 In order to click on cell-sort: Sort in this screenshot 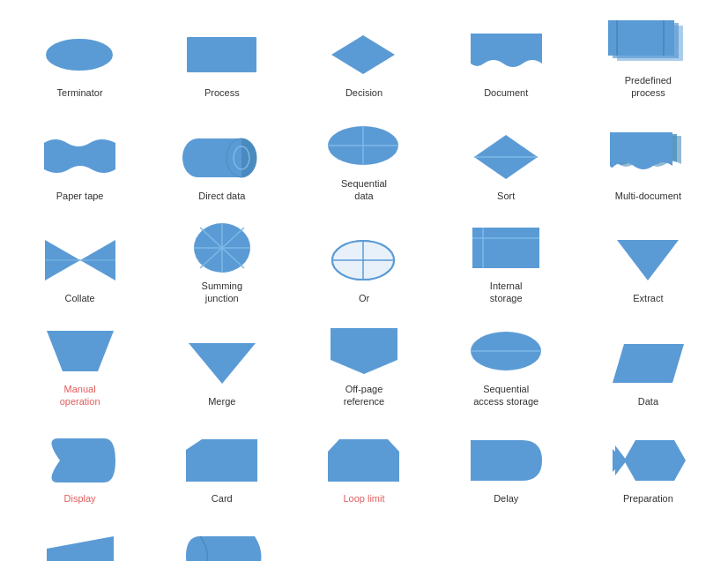, I will do `click(506, 159)`.